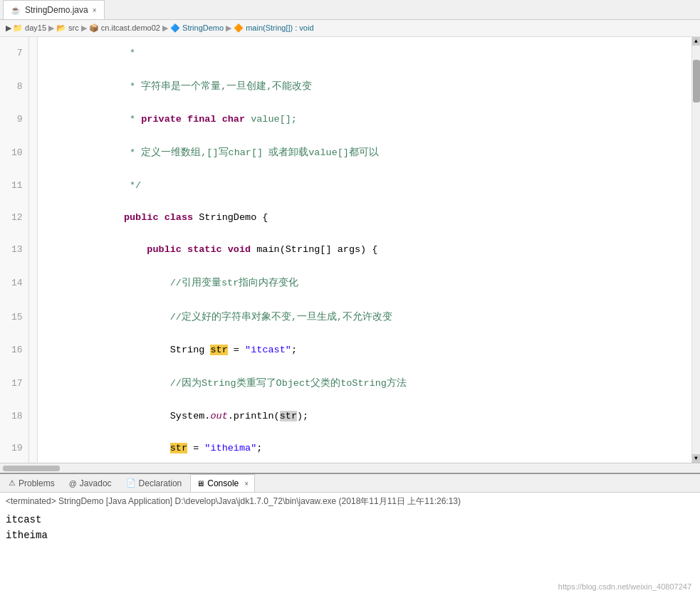  What do you see at coordinates (222, 483) in the screenshot?
I see `tab-console: 🖥 Console ×` at bounding box center [222, 483].